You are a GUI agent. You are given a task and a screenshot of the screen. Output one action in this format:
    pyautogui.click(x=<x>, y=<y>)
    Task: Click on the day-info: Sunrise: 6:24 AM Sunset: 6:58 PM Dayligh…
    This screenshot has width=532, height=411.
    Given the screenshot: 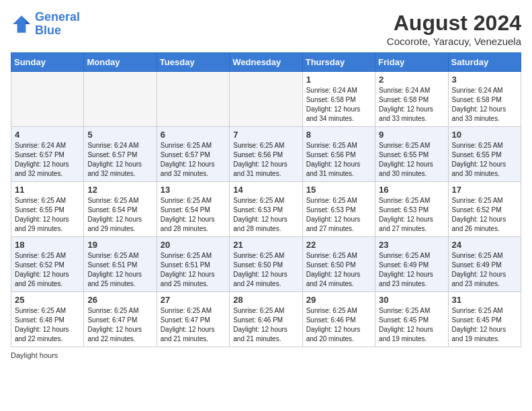 What is the action you would take?
    pyautogui.click(x=339, y=105)
    